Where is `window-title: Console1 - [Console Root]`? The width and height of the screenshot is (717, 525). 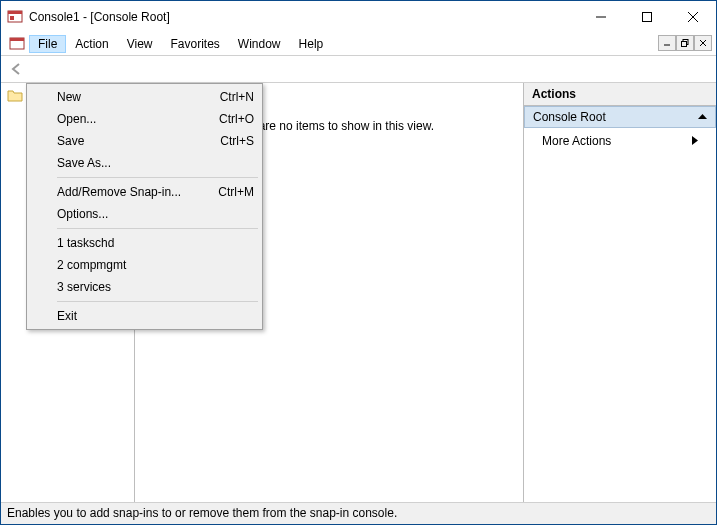 window-title: Console1 - [Console Root] is located at coordinates (100, 17).